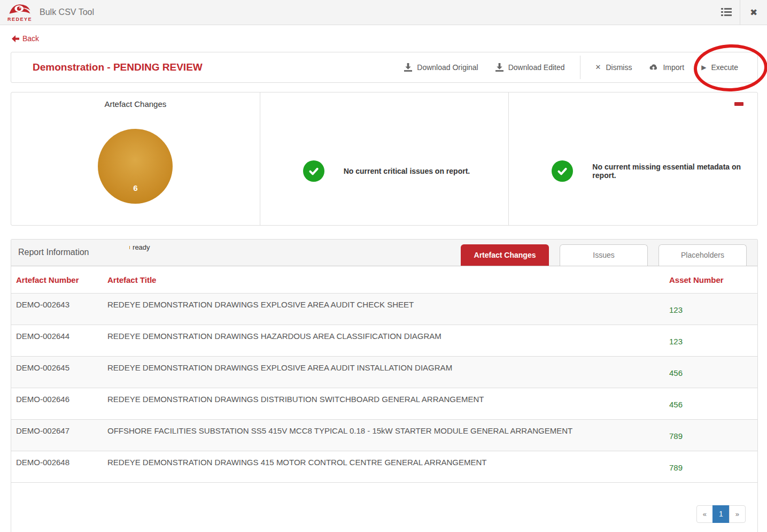  What do you see at coordinates (713, 280) in the screenshot?
I see `column-asset-number: Asset Number` at bounding box center [713, 280].